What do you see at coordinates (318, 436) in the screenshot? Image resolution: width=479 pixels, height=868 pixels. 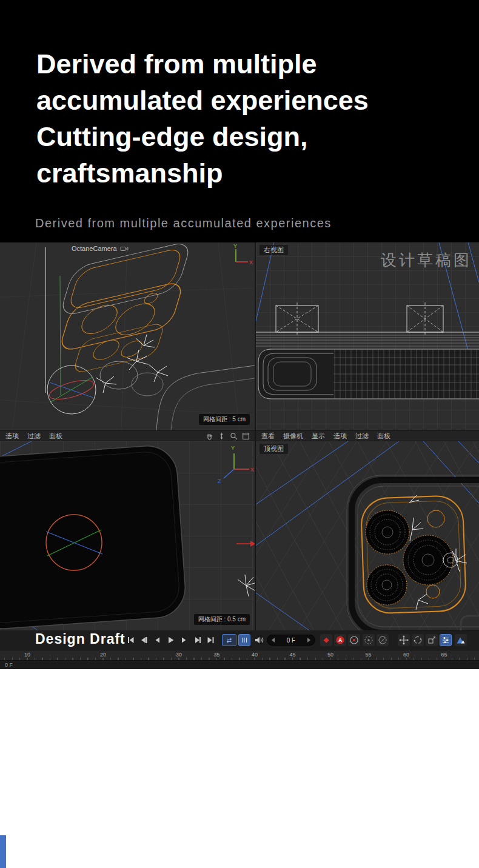 I see `menu-item: 显示` at bounding box center [318, 436].